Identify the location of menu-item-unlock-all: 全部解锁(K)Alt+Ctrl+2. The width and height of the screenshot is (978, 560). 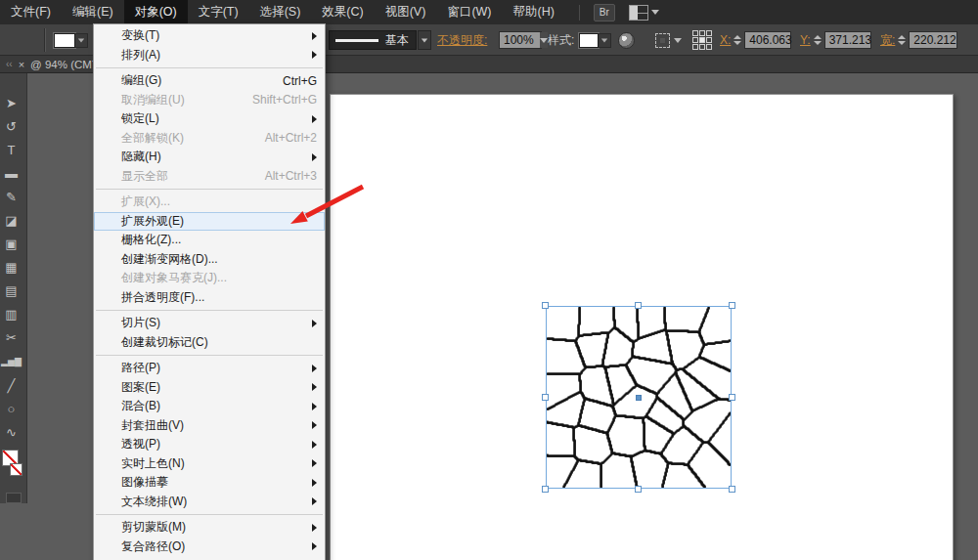
(209, 139).